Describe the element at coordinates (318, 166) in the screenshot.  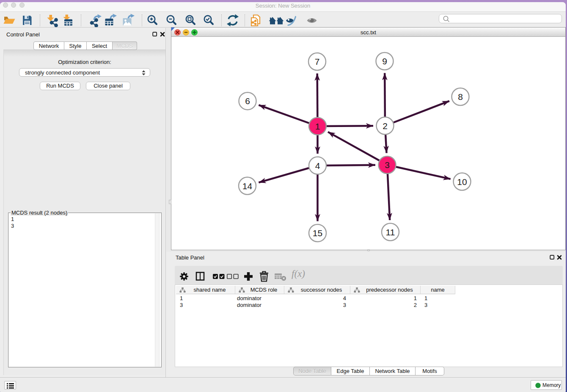
I see `svg-text: 4` at that location.